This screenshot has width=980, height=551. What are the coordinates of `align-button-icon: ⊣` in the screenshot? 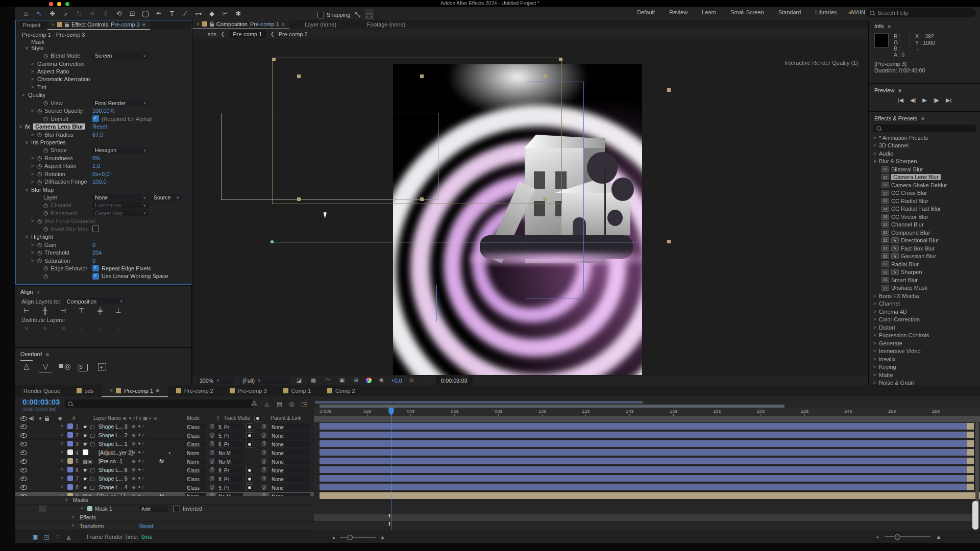 It's located at (63, 310).